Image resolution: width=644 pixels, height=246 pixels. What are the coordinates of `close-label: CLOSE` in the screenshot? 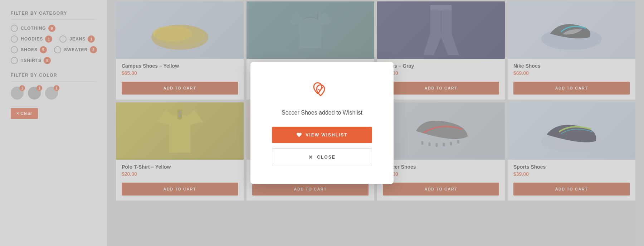 It's located at (326, 157).